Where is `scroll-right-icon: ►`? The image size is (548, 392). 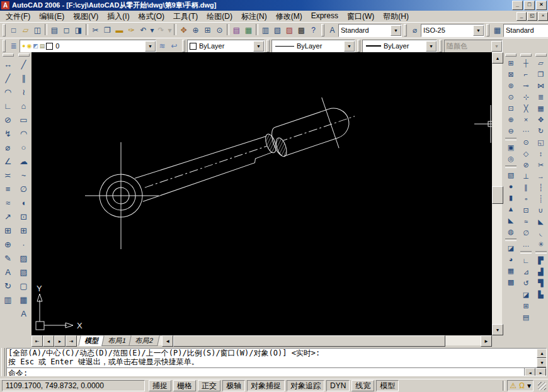
scroll-right-icon: ► is located at coordinates (540, 372).